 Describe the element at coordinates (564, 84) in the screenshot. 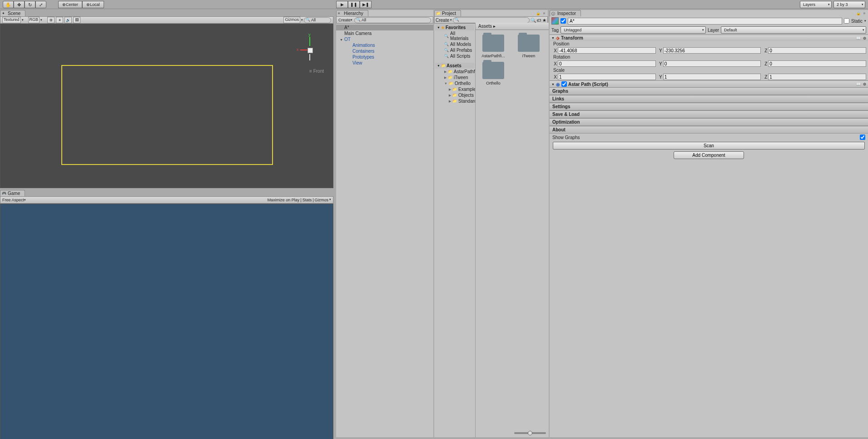

I see `component-enabled-checkbox` at that location.